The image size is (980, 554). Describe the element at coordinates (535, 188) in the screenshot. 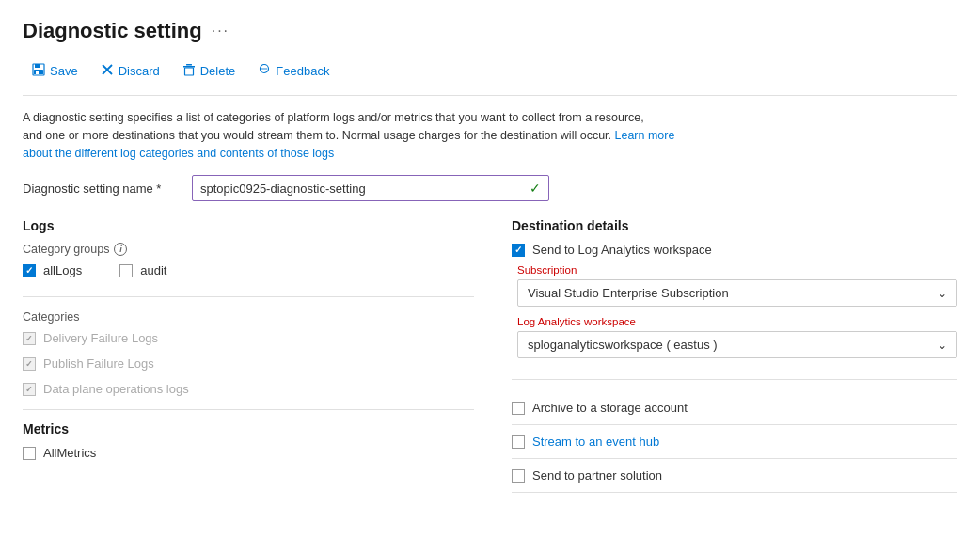

I see `valid-checkmark-icon: ✓` at that location.